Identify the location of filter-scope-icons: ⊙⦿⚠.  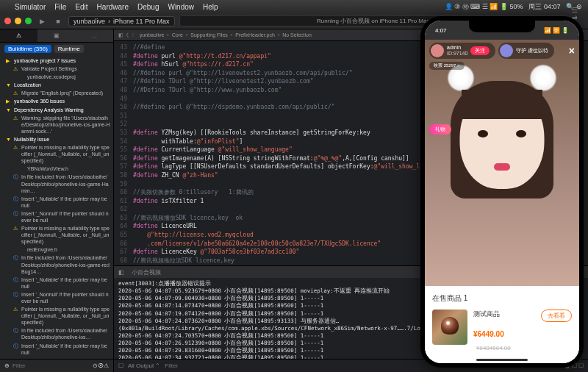
(101, 366).